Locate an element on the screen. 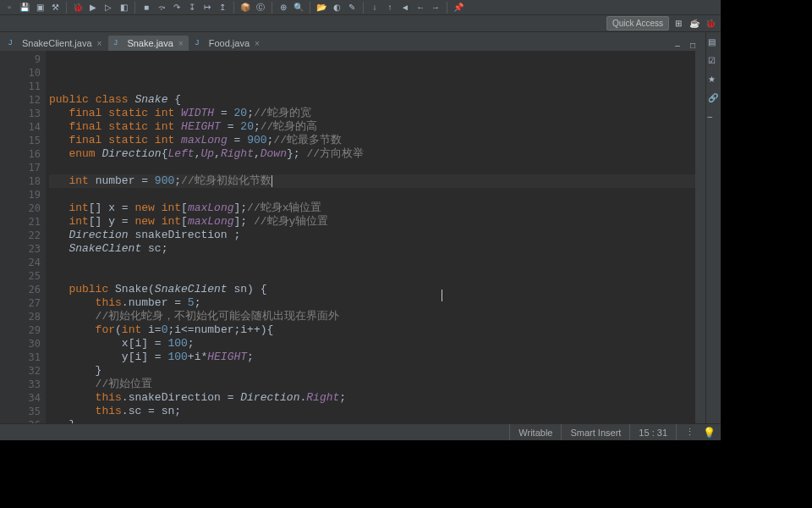 This screenshot has width=812, height=508. step-over-icon: ↦ is located at coordinates (207, 8).